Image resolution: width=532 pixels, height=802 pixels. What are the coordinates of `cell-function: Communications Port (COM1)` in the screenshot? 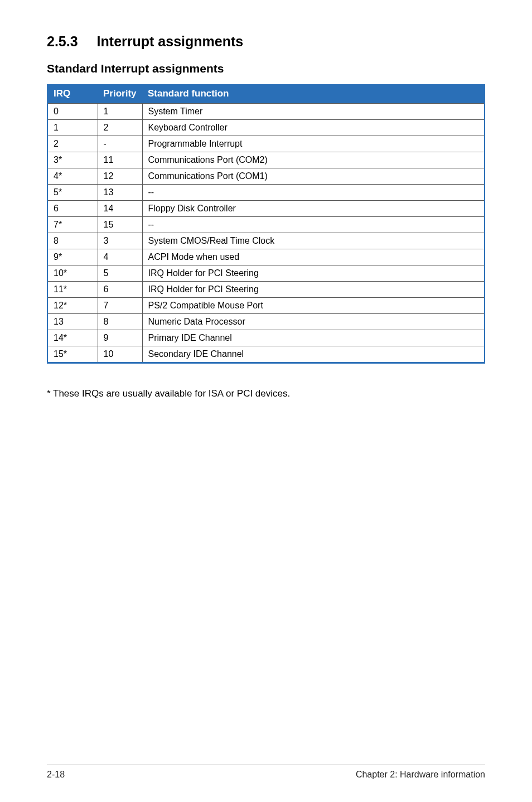 It's located at (313, 176).